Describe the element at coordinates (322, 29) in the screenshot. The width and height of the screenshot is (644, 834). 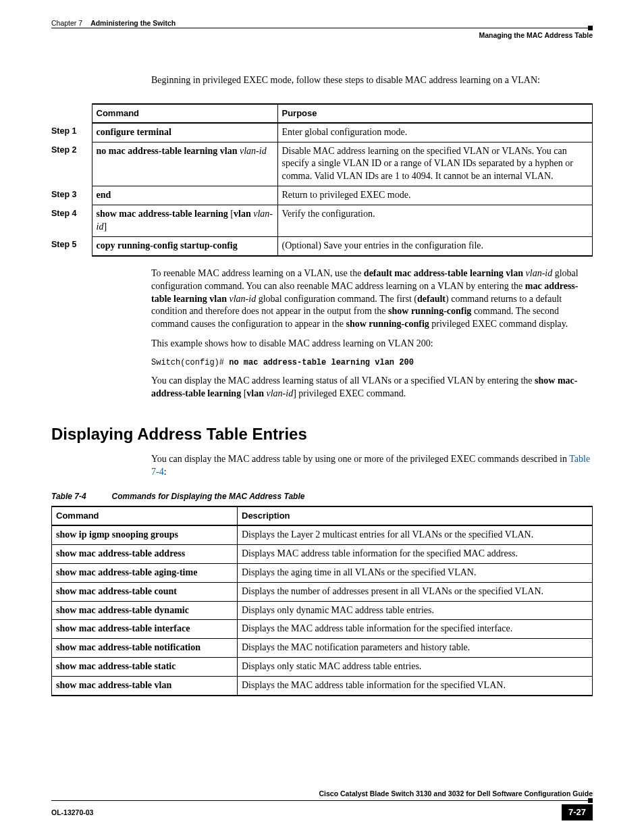
I see `running-header: Chapter 7 Administering the Switch Manag…` at that location.